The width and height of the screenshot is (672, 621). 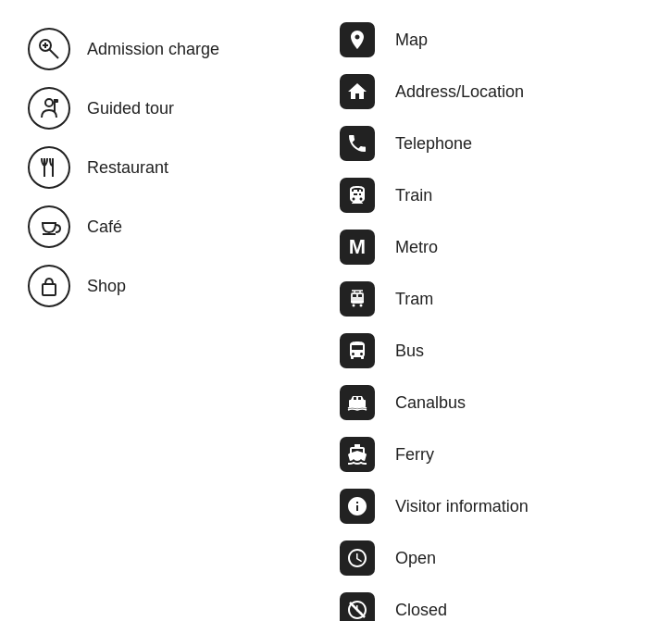 I want to click on open-label: Open, so click(x=416, y=559).